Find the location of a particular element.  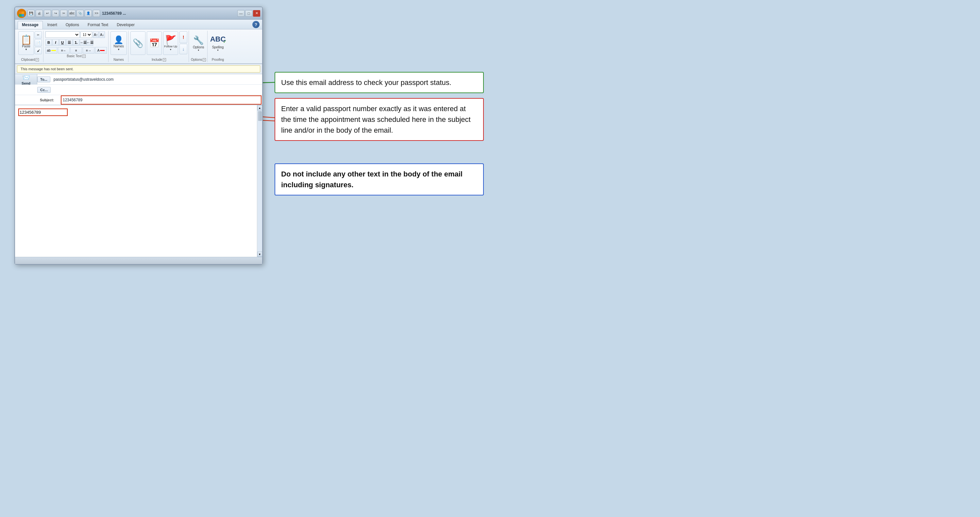

scroll-down-button: ▼ is located at coordinates (260, 254).